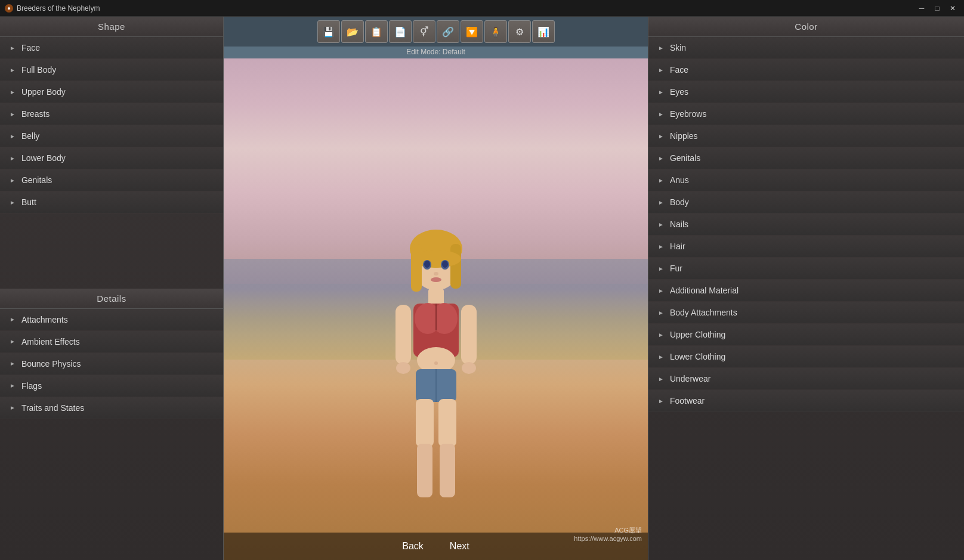  Describe the element at coordinates (937, 8) in the screenshot. I see `maximize-button: □` at that location.